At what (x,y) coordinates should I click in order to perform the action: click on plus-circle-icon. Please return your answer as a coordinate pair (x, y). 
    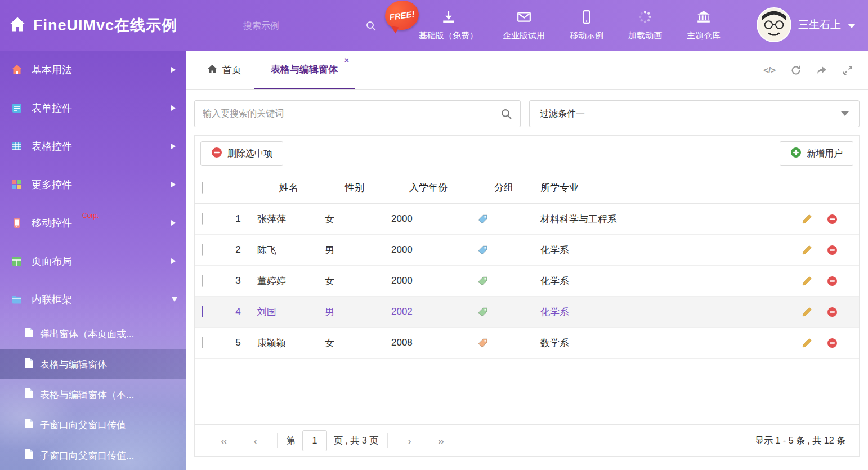
    Looking at the image, I should click on (796, 154).